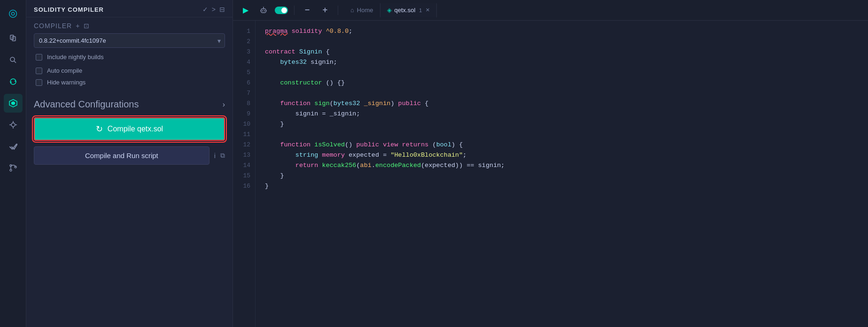  Describe the element at coordinates (13, 125) in the screenshot. I see `debug-icon` at that location.